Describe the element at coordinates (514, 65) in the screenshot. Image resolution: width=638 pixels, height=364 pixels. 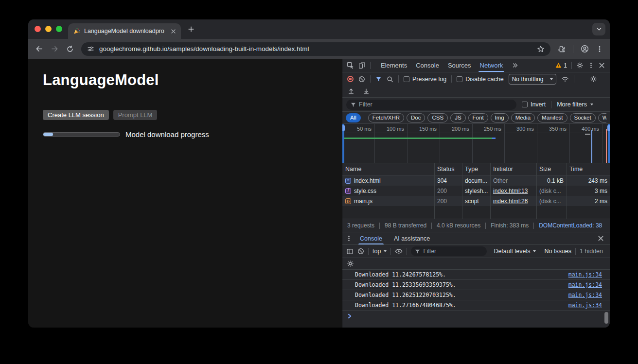
I see `more-tabs-icon` at that location.